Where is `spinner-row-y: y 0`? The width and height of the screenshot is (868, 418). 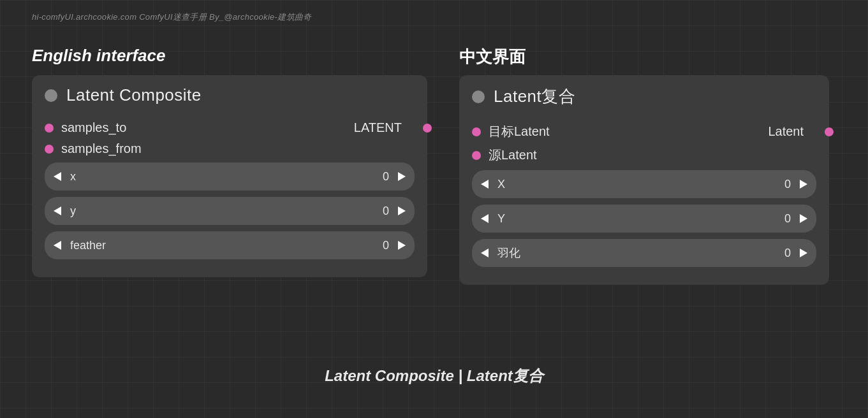
spinner-row-y: y 0 is located at coordinates (230, 211).